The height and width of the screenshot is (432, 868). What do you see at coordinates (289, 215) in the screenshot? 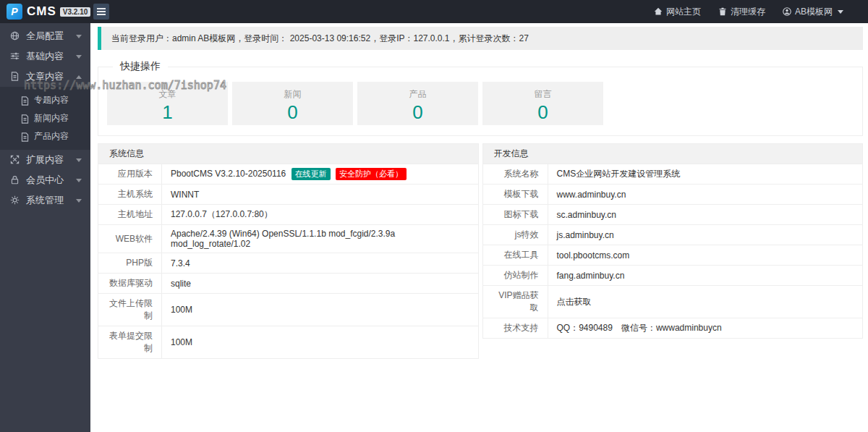
I see `table-row: 主机地址 127.0.0.7（127.0.0.7:80）` at bounding box center [289, 215].